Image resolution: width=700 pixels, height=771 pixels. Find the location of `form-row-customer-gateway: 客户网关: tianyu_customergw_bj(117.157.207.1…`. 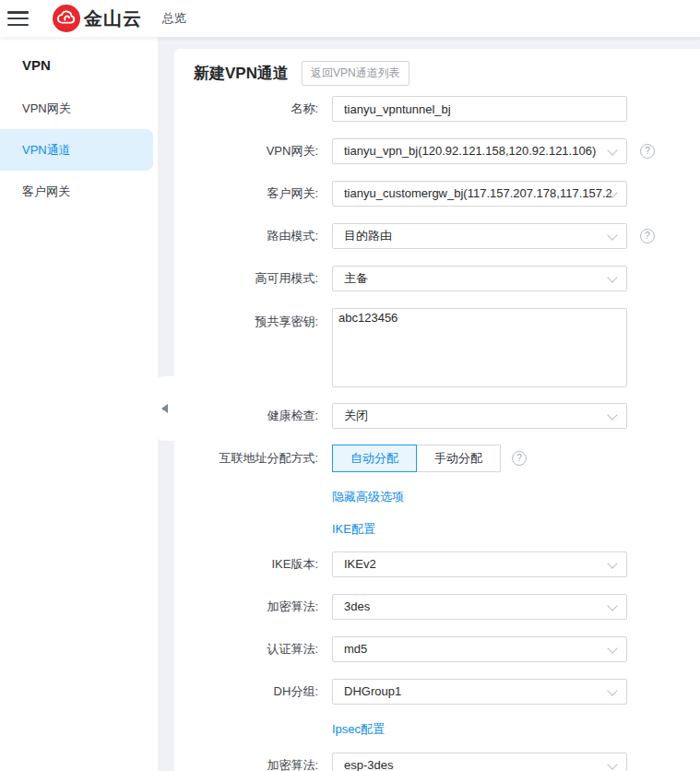

form-row-customer-gateway: 客户网关: tianyu_customergw_bj(117.157.207.1… is located at coordinates (446, 194).